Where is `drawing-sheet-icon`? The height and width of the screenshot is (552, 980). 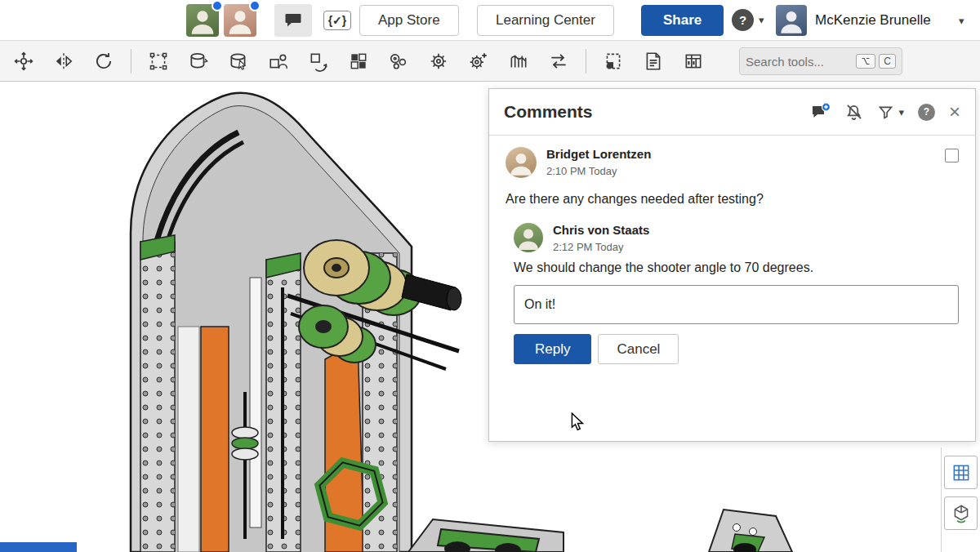
drawing-sheet-icon is located at coordinates (653, 61).